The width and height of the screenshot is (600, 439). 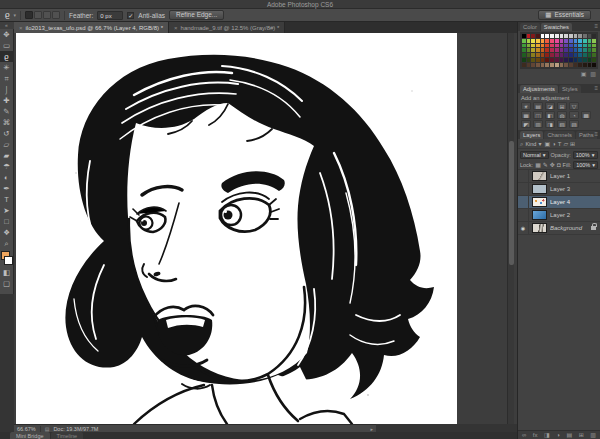 What do you see at coordinates (586, 155) in the screenshot?
I see `opacity-select: 100% ▾` at bounding box center [586, 155].